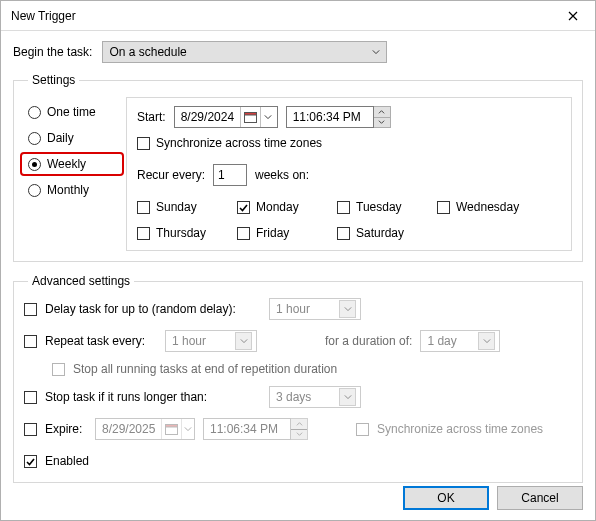  I want to click on start-time-spinner, so click(382, 117).